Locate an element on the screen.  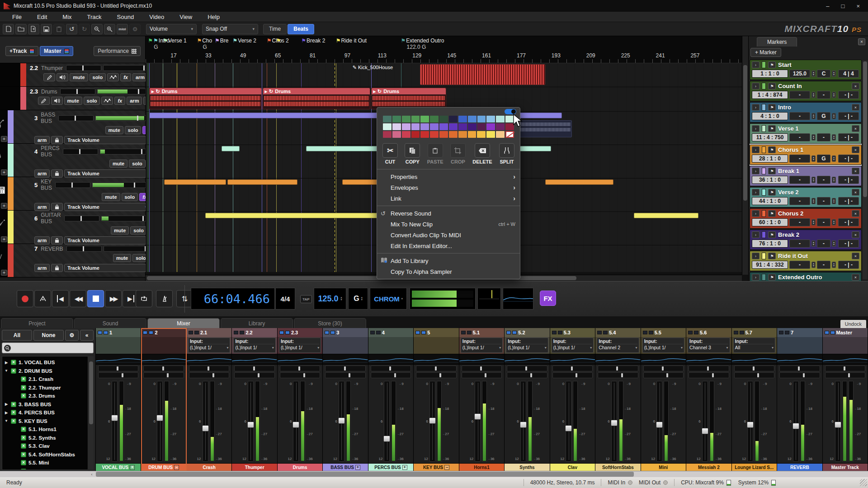
mixer-strip-4: 406129182736PERCS BUS+ is located at coordinates (391, 399).